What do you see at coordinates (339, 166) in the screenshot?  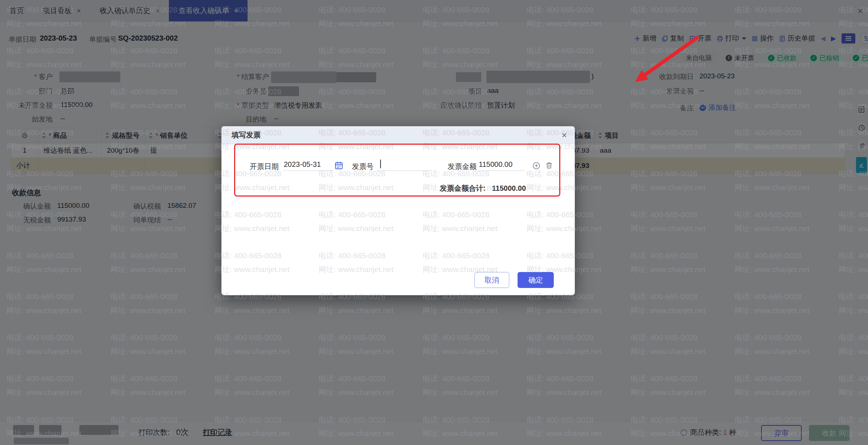 I see `calendar-icon` at bounding box center [339, 166].